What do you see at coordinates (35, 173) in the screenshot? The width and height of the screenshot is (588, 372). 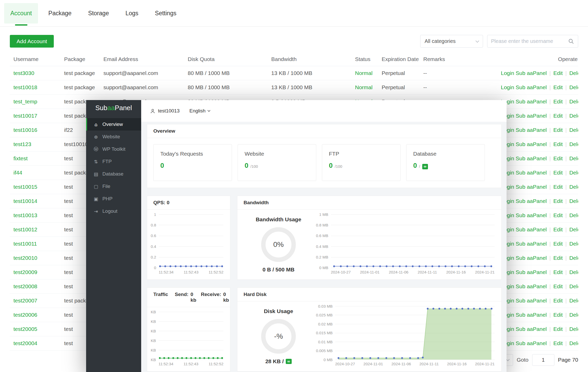 I see `username-link: if44` at bounding box center [35, 173].